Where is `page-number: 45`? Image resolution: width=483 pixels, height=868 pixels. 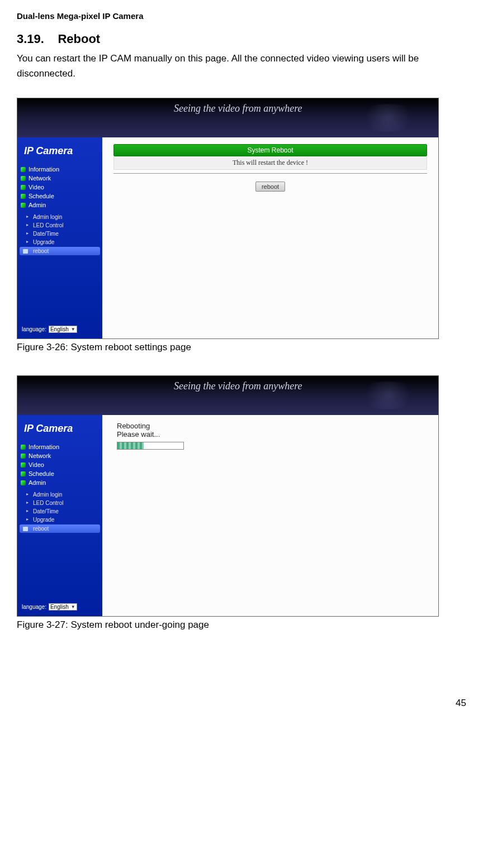
page-number: 45 is located at coordinates (242, 703).